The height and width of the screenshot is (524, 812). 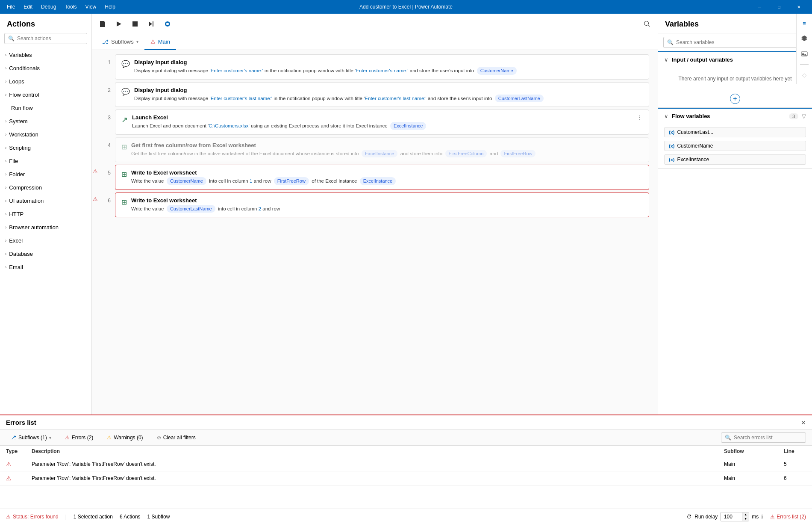 I want to click on save-button, so click(x=103, y=24).